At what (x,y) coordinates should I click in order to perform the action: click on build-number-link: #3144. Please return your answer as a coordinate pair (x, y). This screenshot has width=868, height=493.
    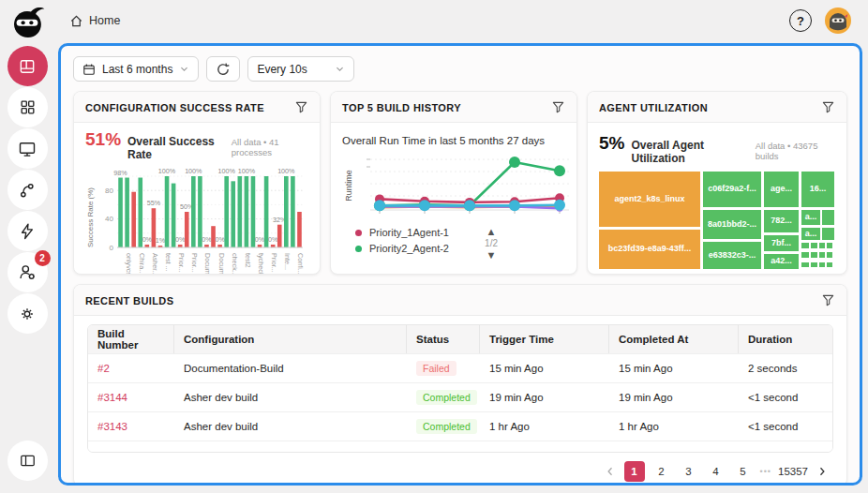
    Looking at the image, I should click on (112, 397).